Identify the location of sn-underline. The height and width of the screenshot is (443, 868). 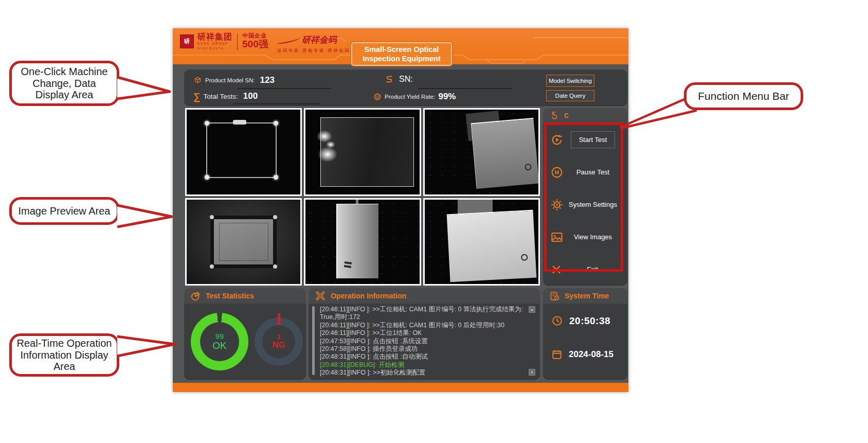
(465, 88).